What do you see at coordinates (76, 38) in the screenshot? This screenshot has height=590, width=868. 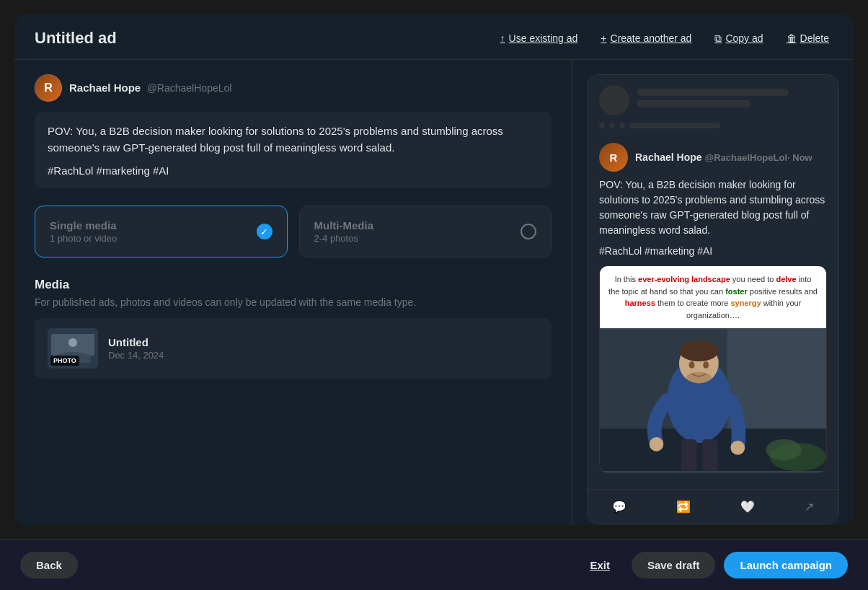 I see `page-title: Untitled ad` at bounding box center [76, 38].